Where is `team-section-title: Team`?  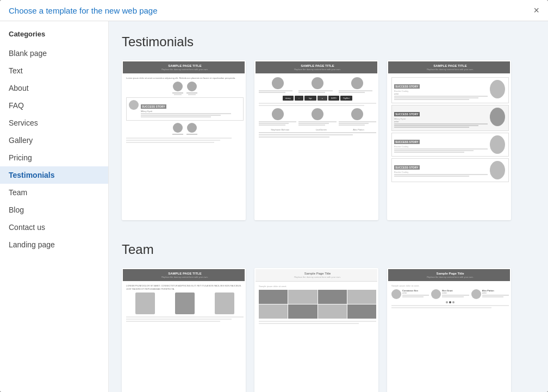 team-section-title: Team is located at coordinates (328, 250).